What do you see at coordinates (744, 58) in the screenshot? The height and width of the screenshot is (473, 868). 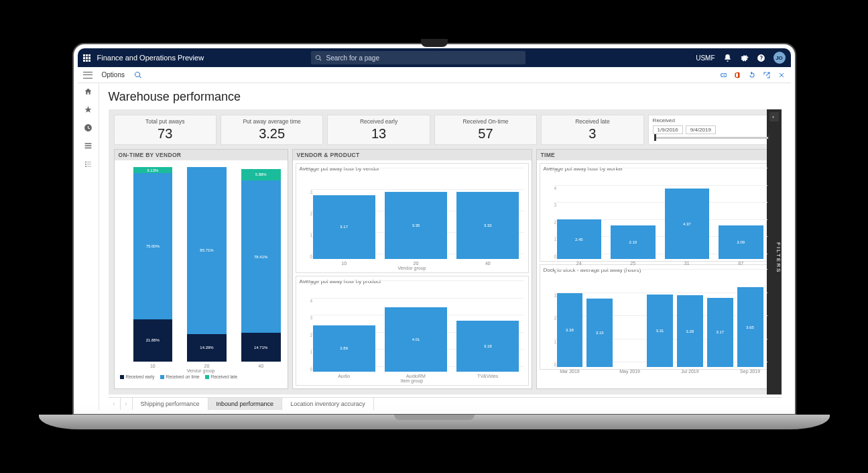 I see `gear-icon` at bounding box center [744, 58].